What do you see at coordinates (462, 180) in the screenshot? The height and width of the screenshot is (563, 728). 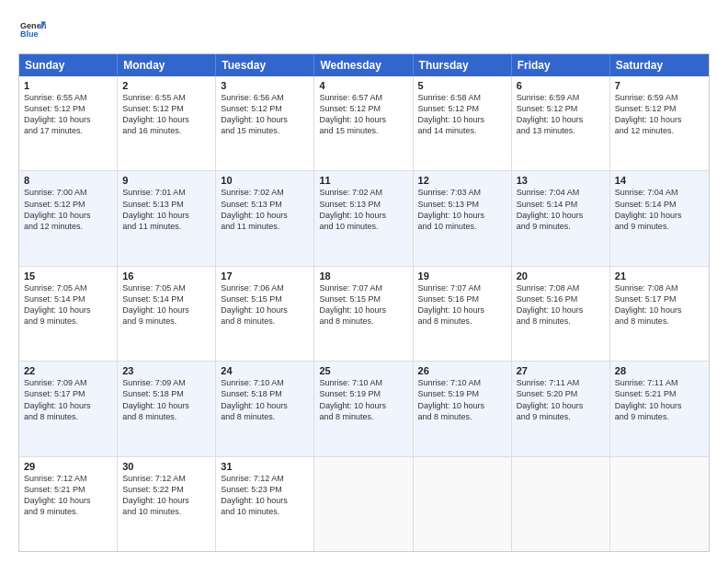 I see `day-number: 12` at bounding box center [462, 180].